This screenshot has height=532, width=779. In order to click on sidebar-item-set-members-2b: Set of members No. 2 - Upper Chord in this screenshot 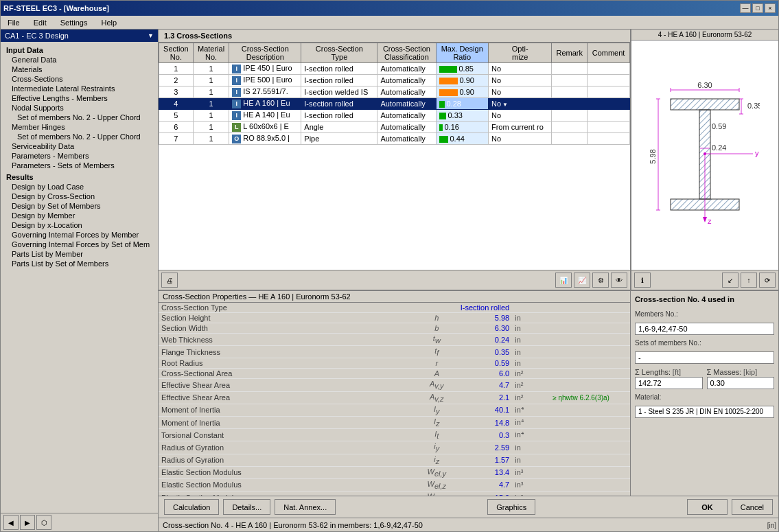, I will do `click(80, 137)`.